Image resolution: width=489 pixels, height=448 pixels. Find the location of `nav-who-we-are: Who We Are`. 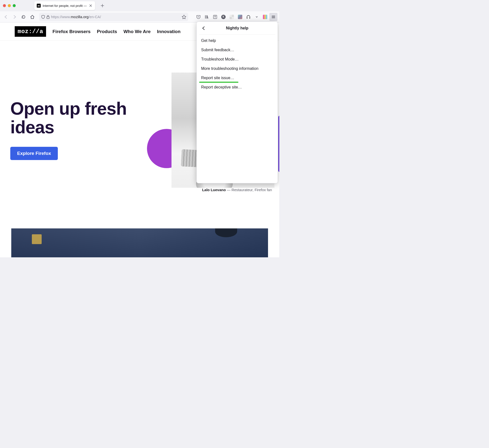

nav-who-we-are: Who We Are is located at coordinates (137, 32).